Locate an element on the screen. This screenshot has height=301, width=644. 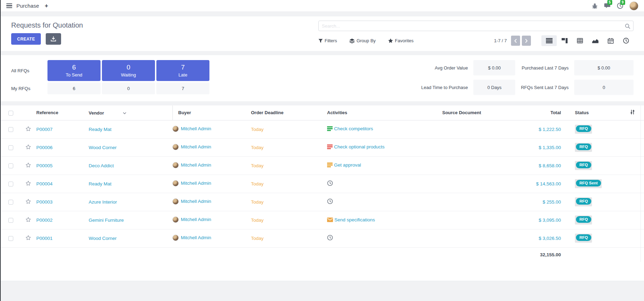
kpi-late-button: 7 Late is located at coordinates (183, 71).